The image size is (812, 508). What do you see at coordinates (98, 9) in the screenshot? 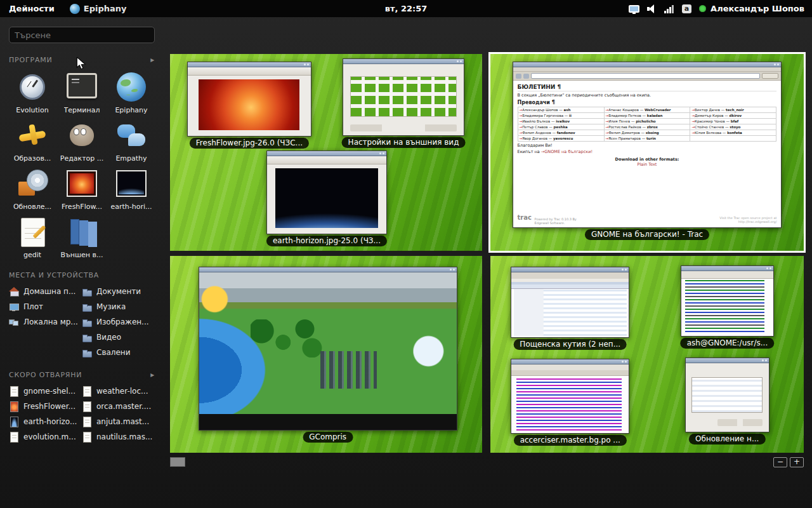
I see `app-menu-button: Epiphany` at bounding box center [98, 9].